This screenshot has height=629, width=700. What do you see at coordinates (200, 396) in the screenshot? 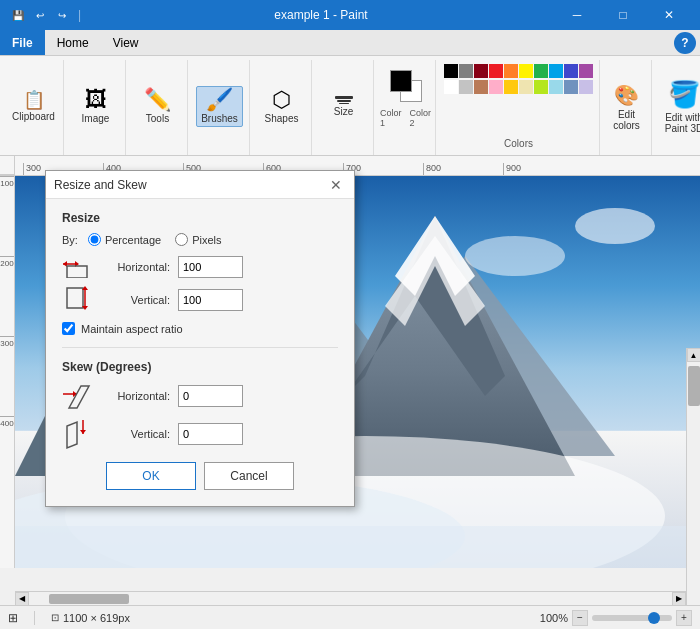
I see `horizontal-skew-row: Horizontal:` at bounding box center [200, 396].